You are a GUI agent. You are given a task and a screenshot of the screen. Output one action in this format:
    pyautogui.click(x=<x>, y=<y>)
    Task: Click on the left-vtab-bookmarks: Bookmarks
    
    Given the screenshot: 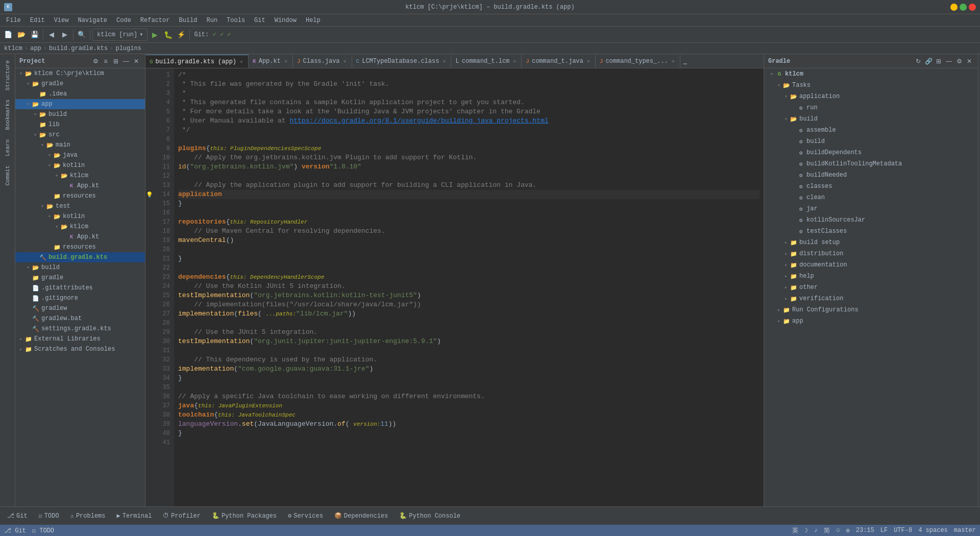 What is the action you would take?
    pyautogui.click(x=8, y=114)
    